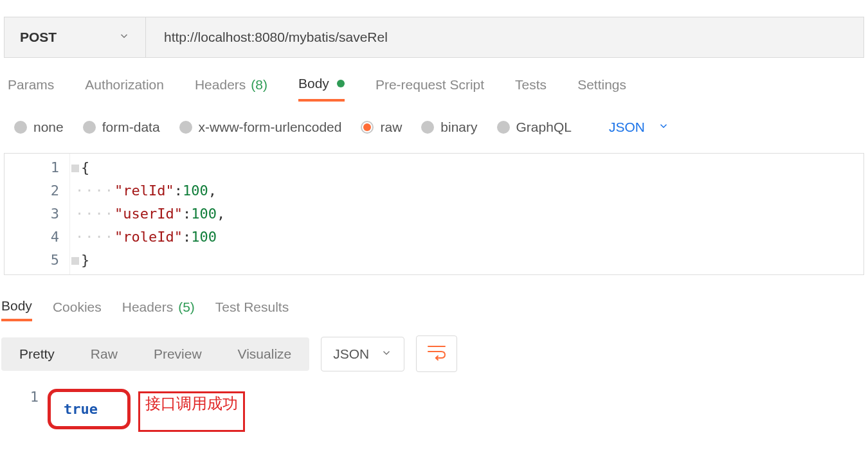 This screenshot has width=868, height=473. Describe the element at coordinates (544, 127) in the screenshot. I see `radio-graphql-label: GraphQL` at that location.